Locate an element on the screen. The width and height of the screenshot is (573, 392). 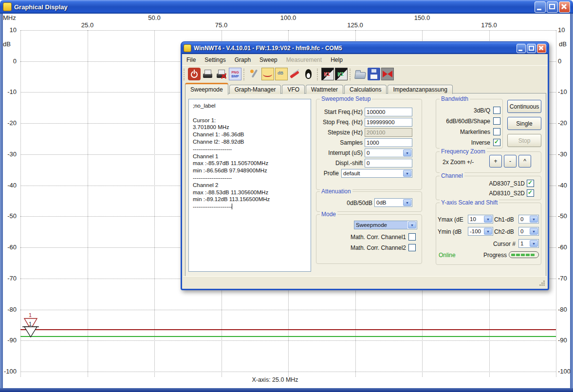
ad8307-s1d-checkbox is located at coordinates (531, 183).